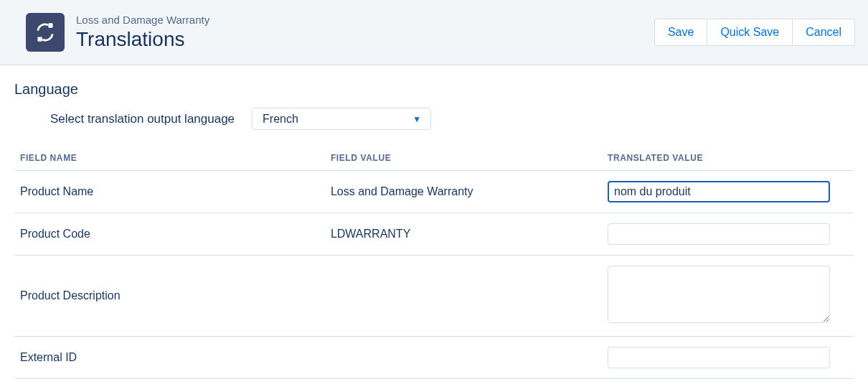 This screenshot has height=392, width=868. What do you see at coordinates (143, 32) in the screenshot?
I see `title-block: Loss and Damage Warranty Translations` at bounding box center [143, 32].